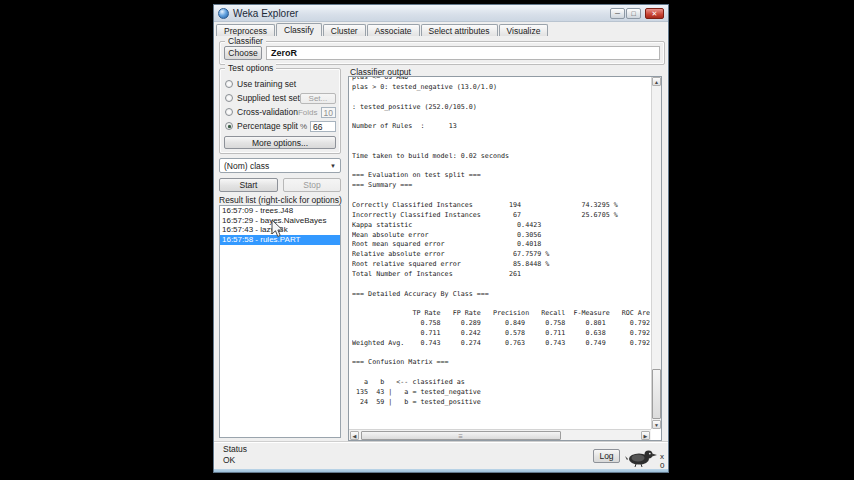 The image size is (854, 480). I want to click on window-bottom-border, so click(441, 470).